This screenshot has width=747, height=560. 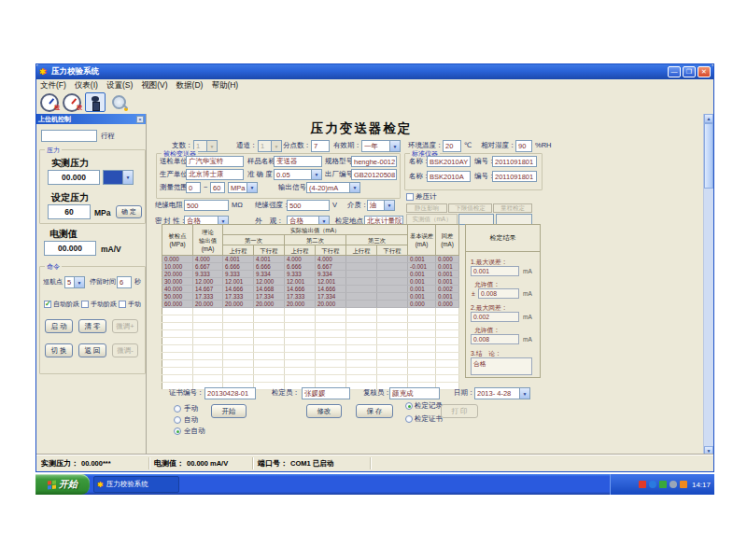 I want to click on menu-item: 帮助(H), so click(x=224, y=86).